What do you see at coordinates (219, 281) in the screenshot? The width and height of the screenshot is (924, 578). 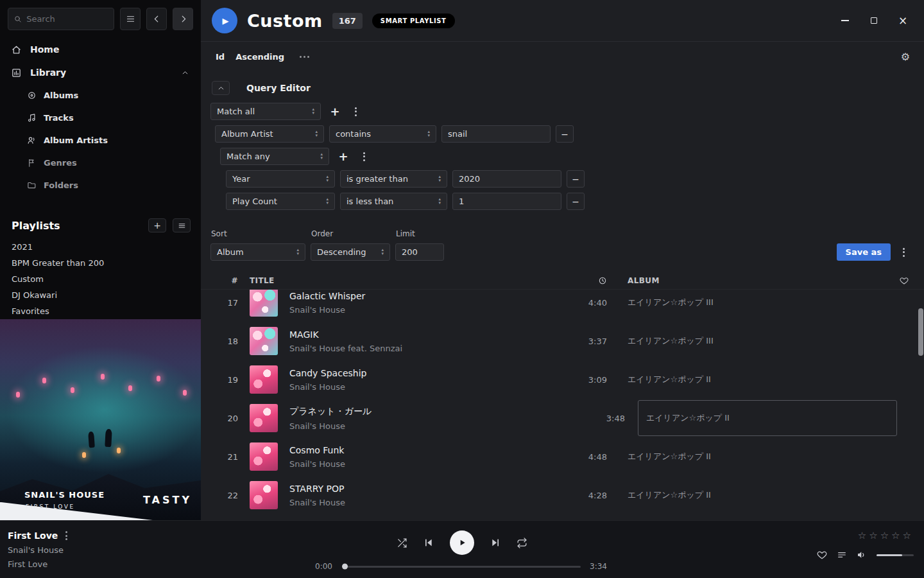 I see `column-index: #` at bounding box center [219, 281].